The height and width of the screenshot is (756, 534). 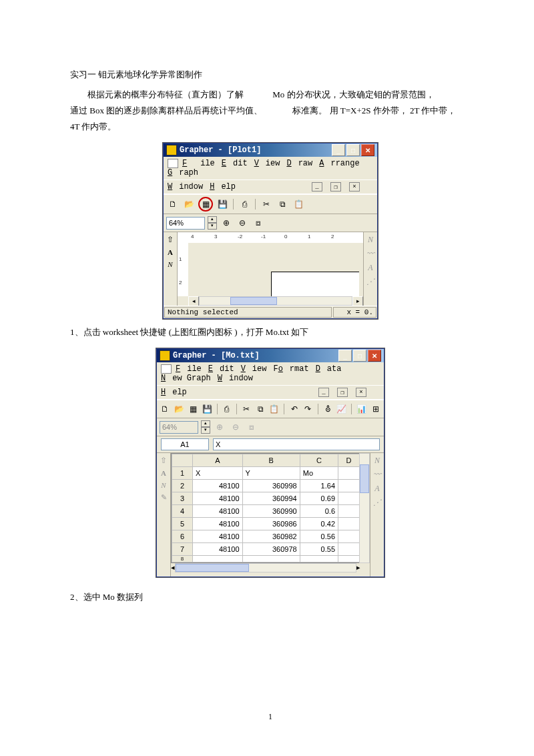 I want to click on cell: 0.55, so click(x=319, y=550).